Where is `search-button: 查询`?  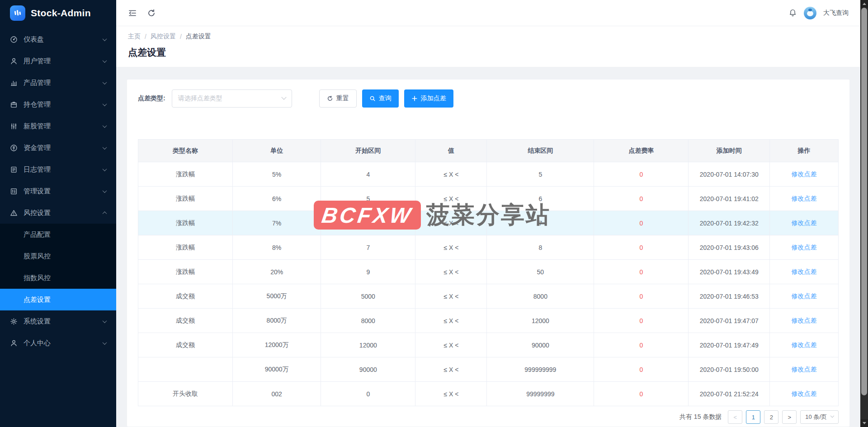
search-button: 查询 is located at coordinates (381, 99).